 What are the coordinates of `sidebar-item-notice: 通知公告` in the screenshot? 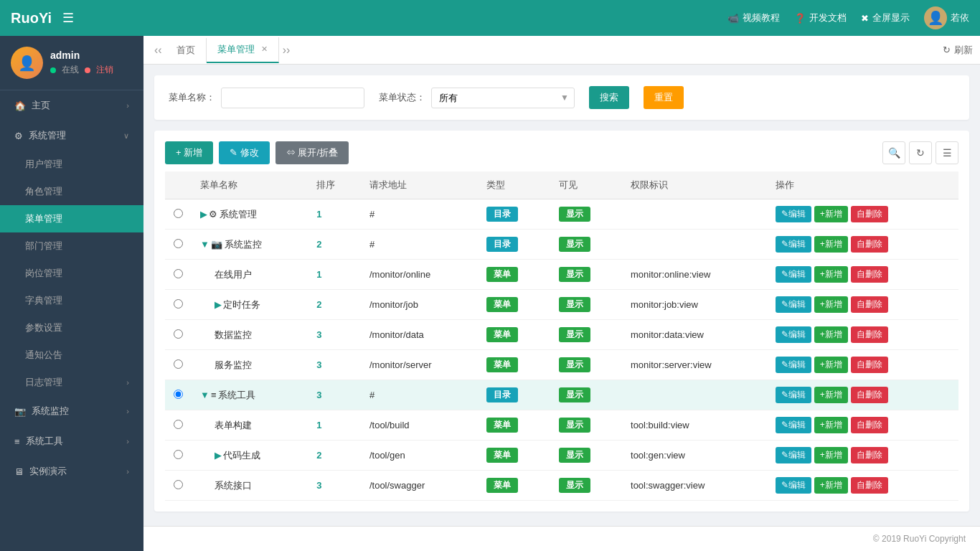 It's located at (72, 355).